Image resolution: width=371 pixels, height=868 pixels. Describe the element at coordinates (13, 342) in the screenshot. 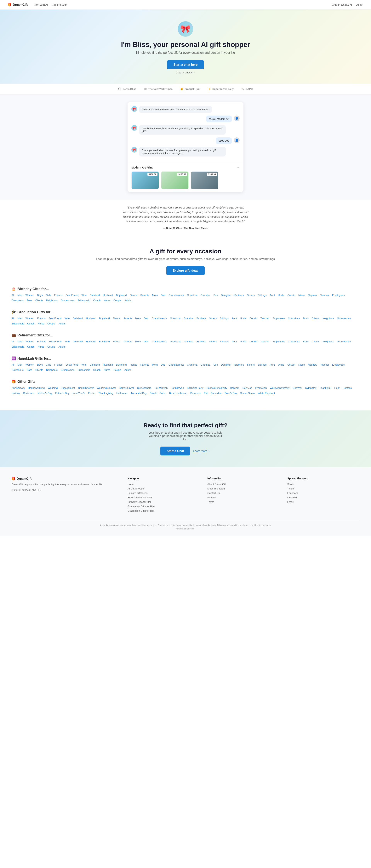

I see `category-link-item: All` at that location.